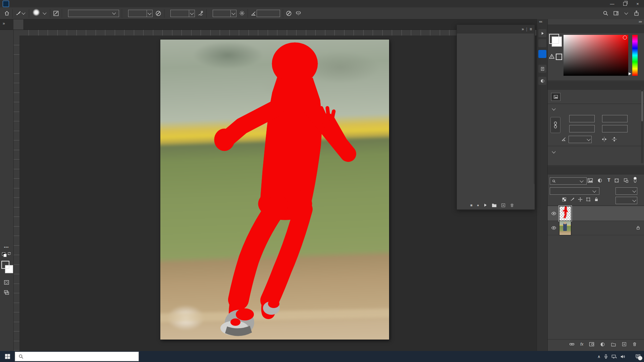 This screenshot has height=362, width=644. What do you see at coordinates (640, 21) in the screenshot?
I see `expand-dock-icon: »»` at bounding box center [640, 21].